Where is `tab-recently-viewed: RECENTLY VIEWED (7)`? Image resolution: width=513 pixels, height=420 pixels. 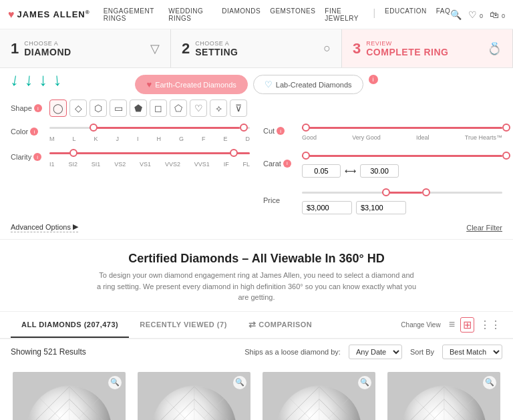
tab-recently-viewed: RECENTLY VIEWED (7) is located at coordinates (183, 325).